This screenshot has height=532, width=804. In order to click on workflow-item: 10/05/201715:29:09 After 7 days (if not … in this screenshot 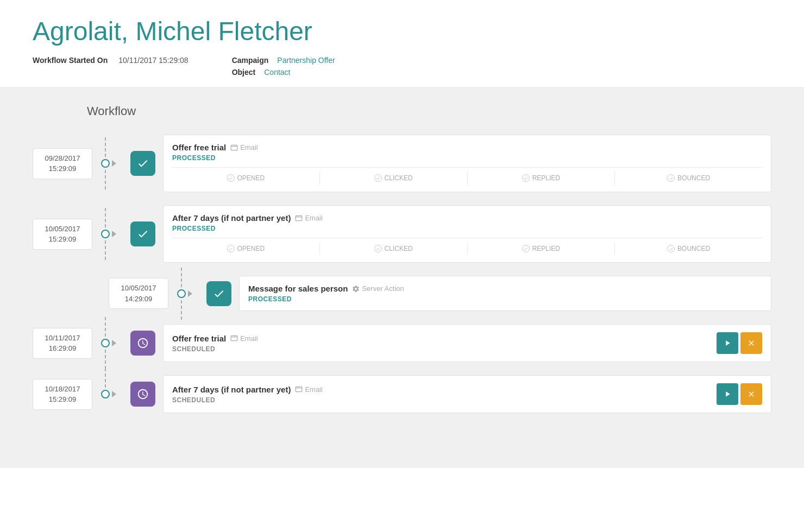, I will do `click(402, 234)`.